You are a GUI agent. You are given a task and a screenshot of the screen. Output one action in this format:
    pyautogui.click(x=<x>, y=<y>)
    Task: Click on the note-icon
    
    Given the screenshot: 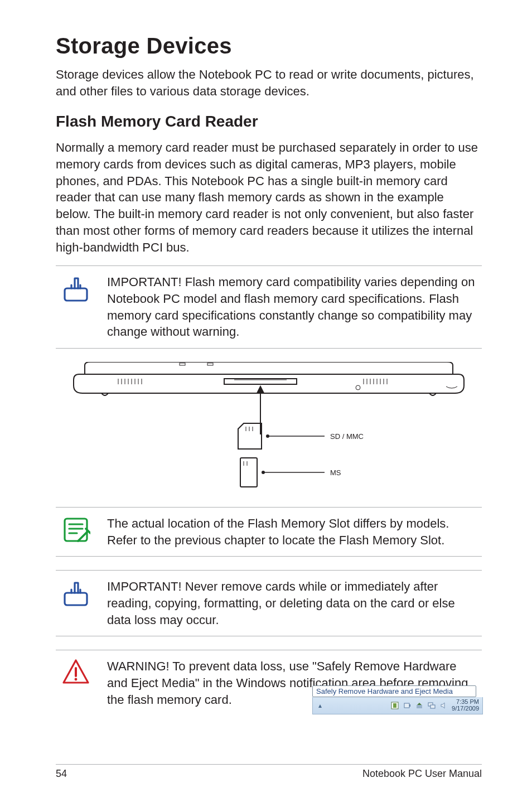 What is the action you would take?
    pyautogui.click(x=76, y=530)
    